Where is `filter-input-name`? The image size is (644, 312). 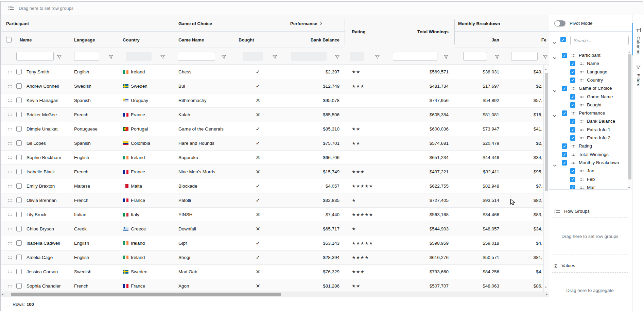
filter-input-name is located at coordinates (35, 56).